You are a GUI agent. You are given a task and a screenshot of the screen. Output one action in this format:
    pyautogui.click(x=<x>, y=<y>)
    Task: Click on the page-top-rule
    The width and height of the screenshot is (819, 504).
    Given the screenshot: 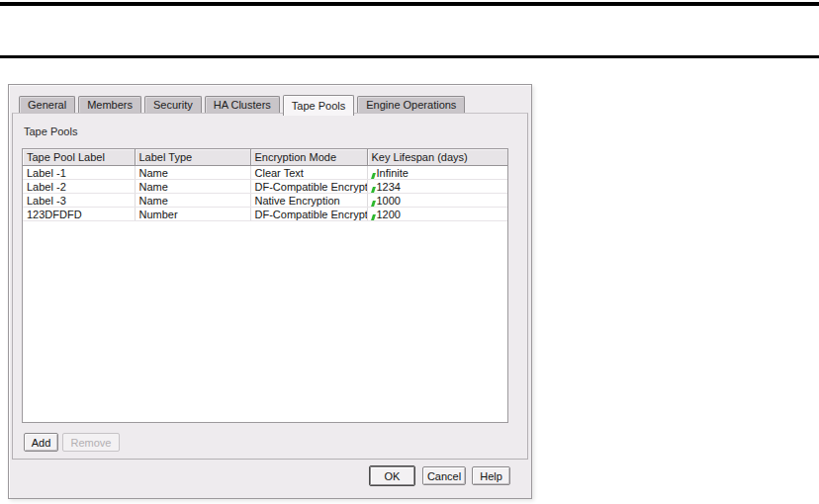 What is the action you would take?
    pyautogui.click(x=410, y=4)
    